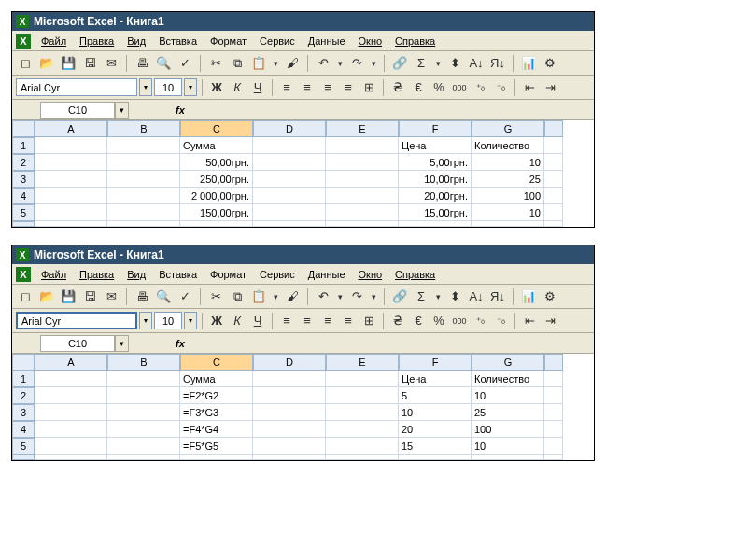 Image resolution: width=747 pixels, height=560 pixels. Describe the element at coordinates (258, 321) in the screenshot. I see `underline-icon: Ч` at that location.